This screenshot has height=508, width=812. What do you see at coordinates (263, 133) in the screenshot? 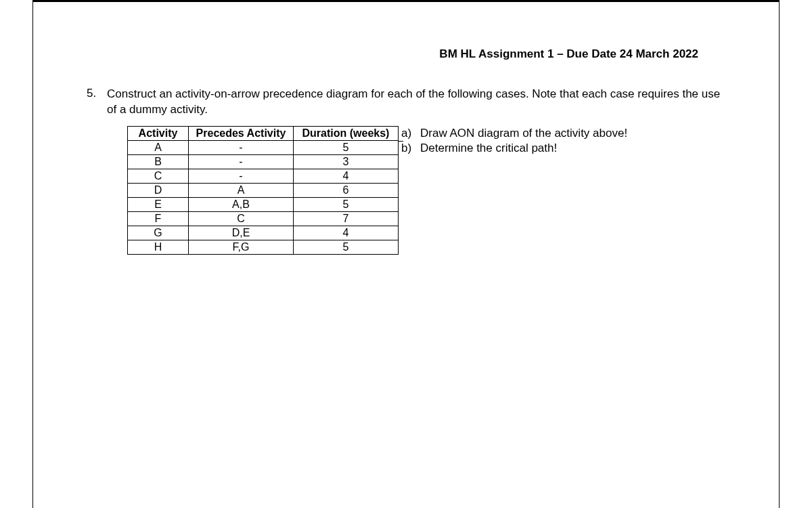
I see `table-header-row: Activity Precedes Activity Duration (wee…` at bounding box center [263, 133].